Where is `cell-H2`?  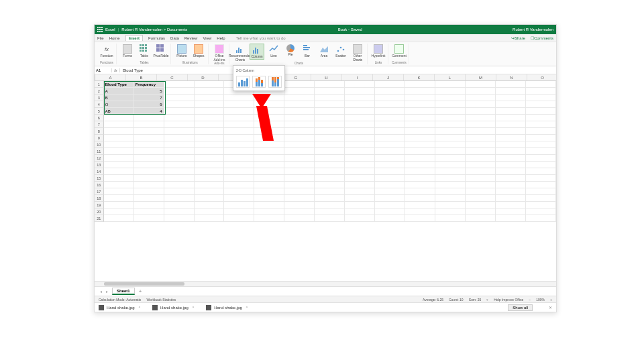 cell-H2 is located at coordinates (330, 91).